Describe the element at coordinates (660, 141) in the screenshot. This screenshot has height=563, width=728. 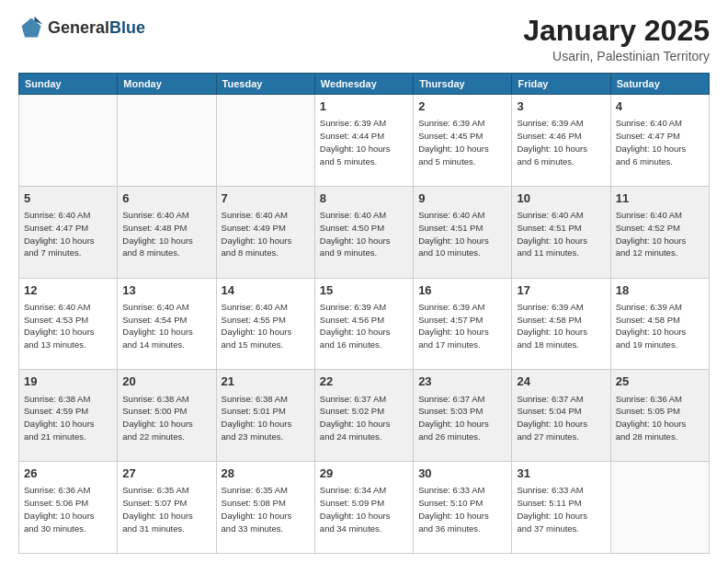
I see `table-row: 4Sunrise: 6:40 AMSunset: 4:47 PMDaylight…` at that location.